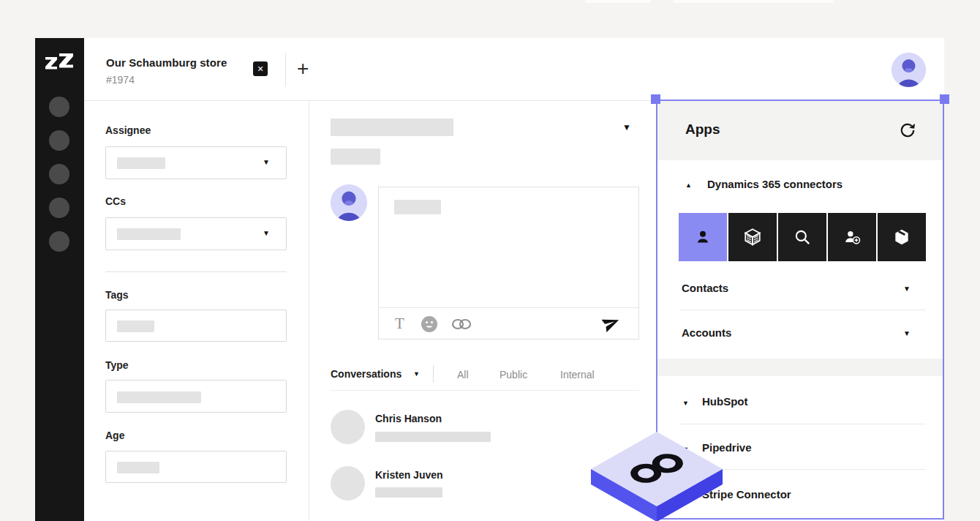 This screenshot has width=980, height=521. Describe the element at coordinates (513, 375) in the screenshot. I see `filter-public: Public` at that location.